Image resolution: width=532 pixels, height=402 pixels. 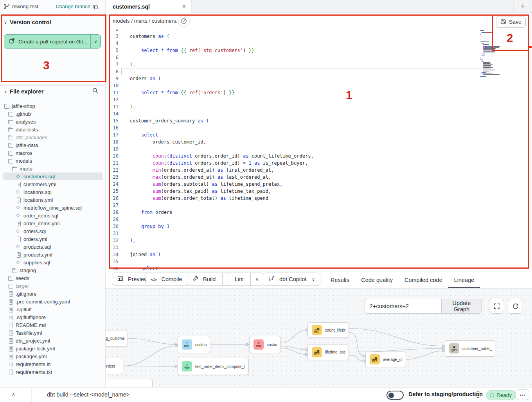 I want to click on change-branch-link: Change branch, so click(x=73, y=6).